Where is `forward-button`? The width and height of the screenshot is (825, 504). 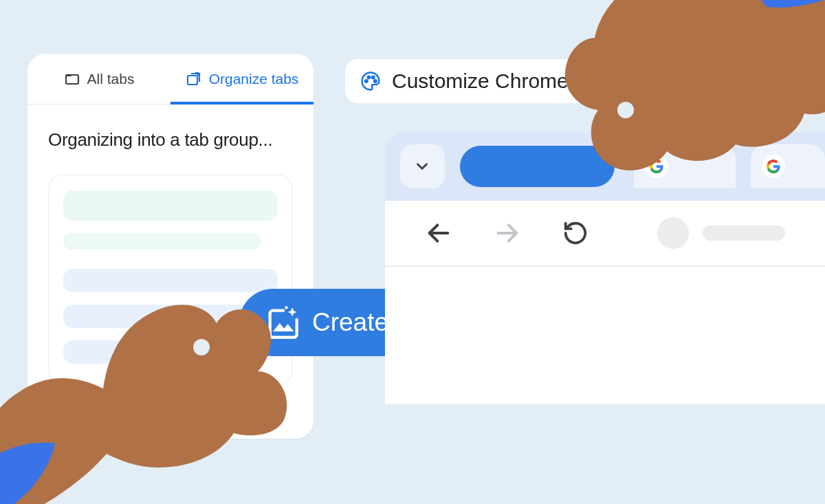 forward-button is located at coordinates (507, 233).